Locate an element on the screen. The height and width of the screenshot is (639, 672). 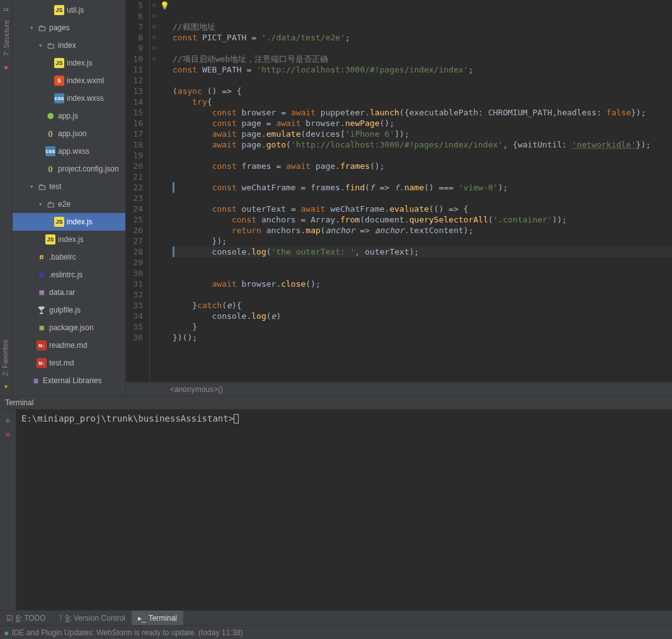
tree-item-External Libraries: External Libraries is located at coordinates (69, 381).